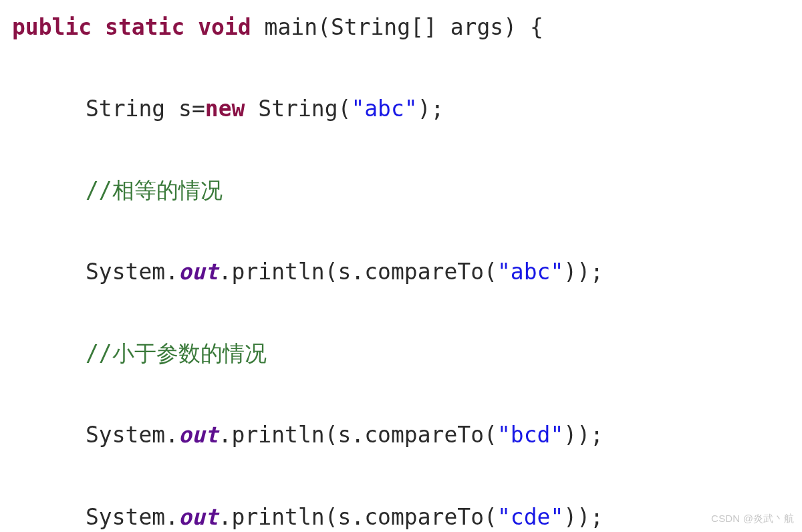  Describe the element at coordinates (583, 517) in the screenshot. I see `println-close-3: ));` at that location.